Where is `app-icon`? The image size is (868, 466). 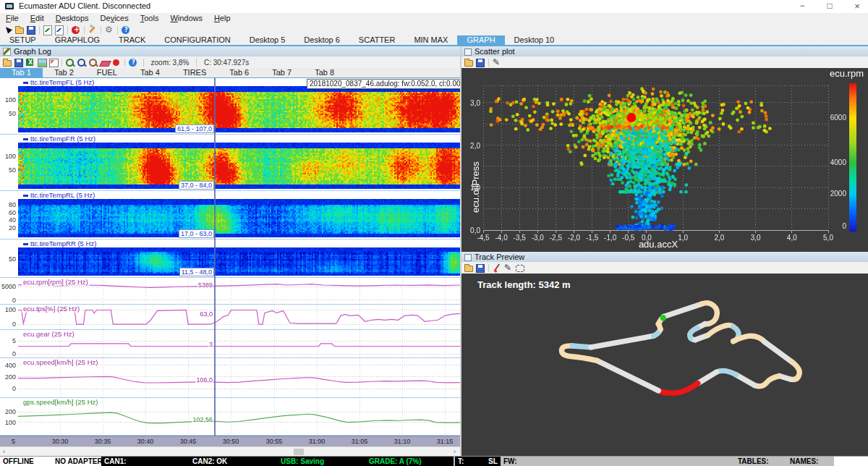 app-icon is located at coordinates (9, 6).